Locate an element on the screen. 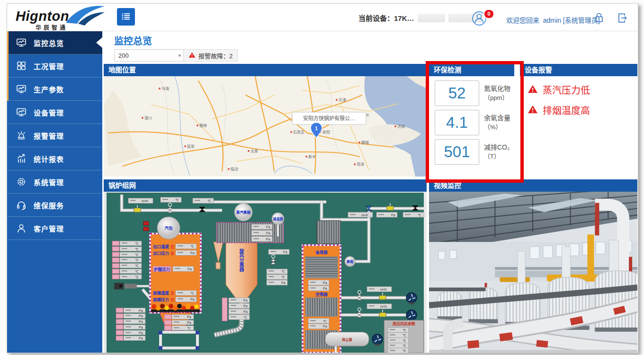 The height and width of the screenshot is (355, 644). metric-value: 52 is located at coordinates (457, 93).